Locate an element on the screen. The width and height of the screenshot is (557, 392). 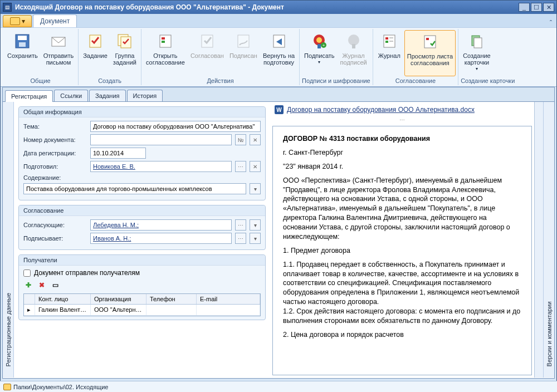
group-label-signatures: Подписи и шифрование is located at coordinates (336, 80).